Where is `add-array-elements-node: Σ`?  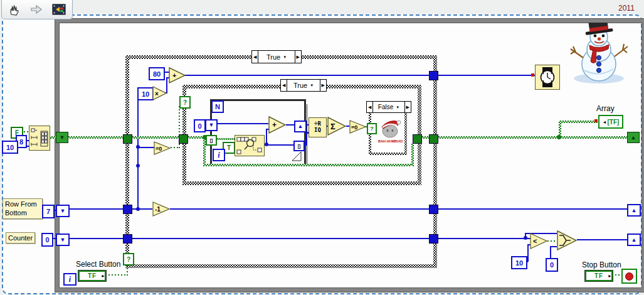
add-array-elements-node: Σ is located at coordinates (337, 126).